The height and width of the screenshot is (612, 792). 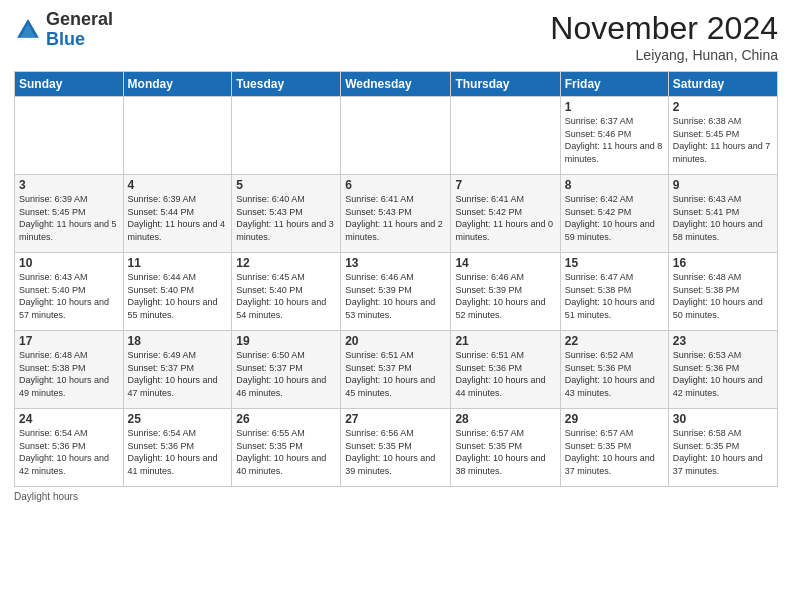 I want to click on calendar-cell: 24Sunrise: 6:54 AM Sunset: 5:36 PM Dayli…, so click(x=70, y=448).